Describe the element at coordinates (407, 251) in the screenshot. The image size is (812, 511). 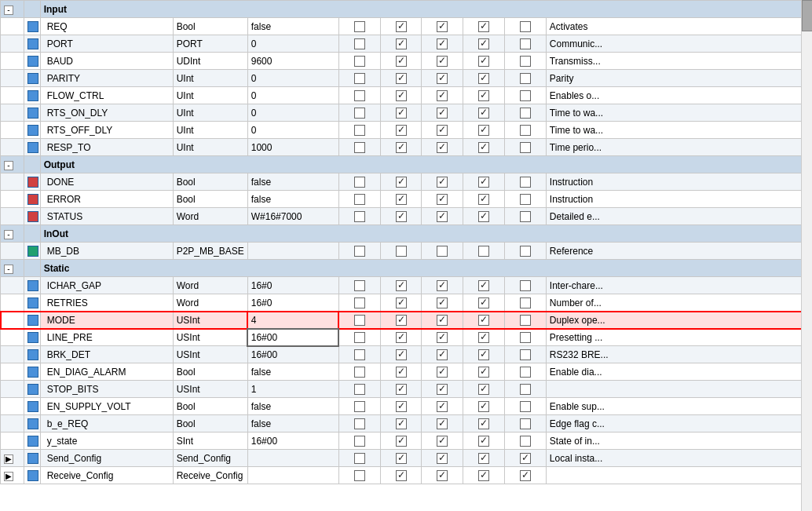
I see `table-row: MB_DBP2P_MB_BASEReference` at that location.